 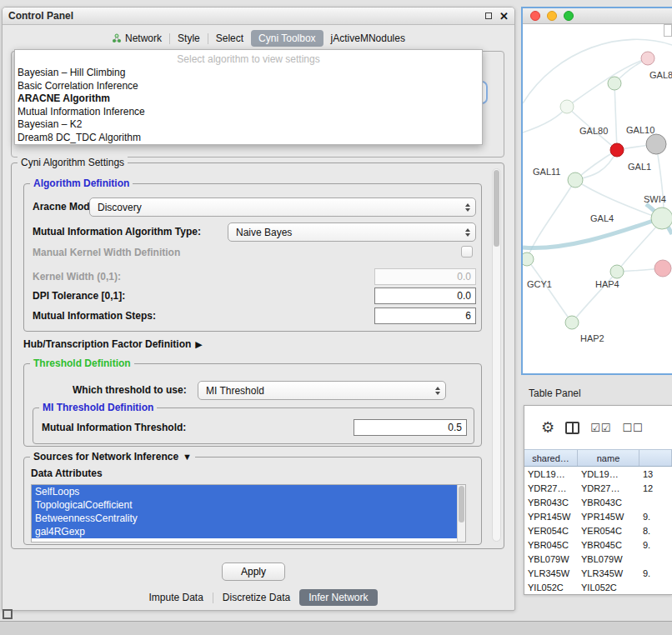 I want to click on combo-arrows-icon, so click(x=438, y=390).